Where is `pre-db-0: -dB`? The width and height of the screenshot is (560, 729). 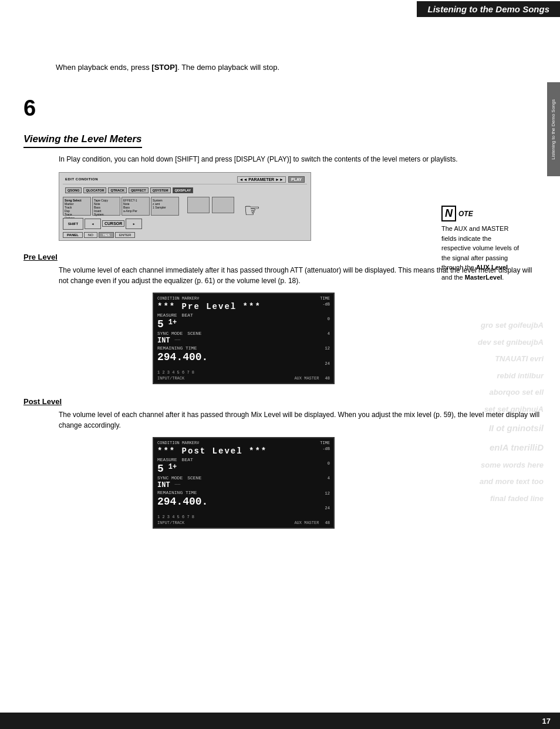 pre-db-0: -dB is located at coordinates (326, 304).